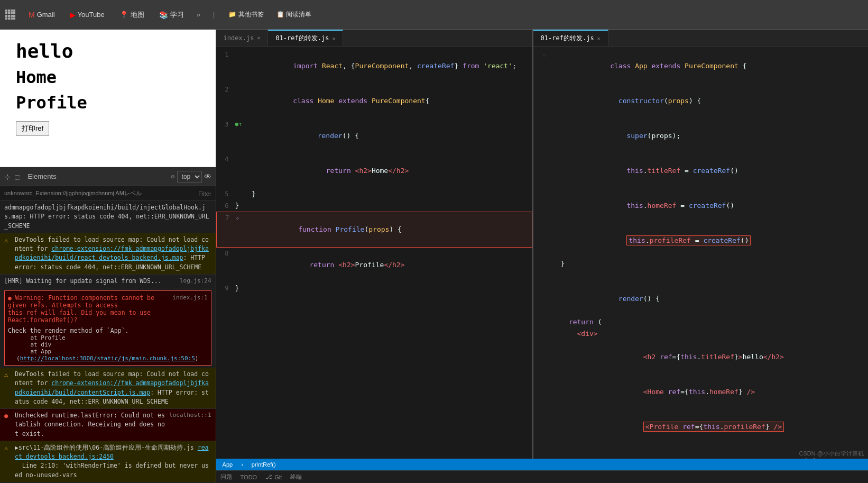  I want to click on right-line-return: return (, so click(701, 322).